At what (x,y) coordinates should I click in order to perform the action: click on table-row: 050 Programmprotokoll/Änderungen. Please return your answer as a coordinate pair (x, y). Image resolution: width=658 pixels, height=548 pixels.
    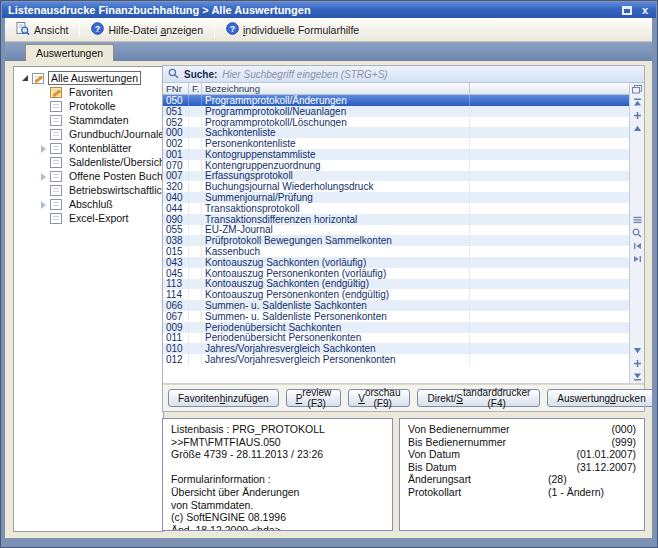
    Looking at the image, I should click on (396, 100).